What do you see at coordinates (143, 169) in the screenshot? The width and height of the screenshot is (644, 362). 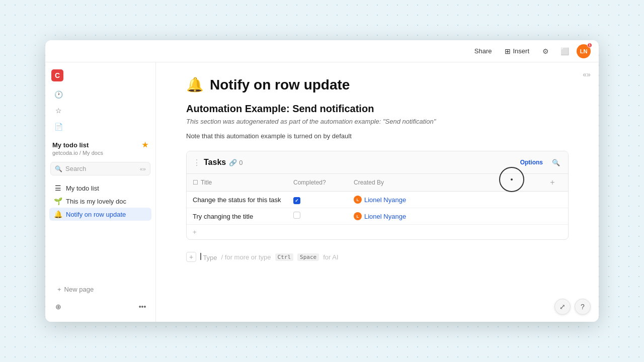 I see `collapse-search-icon: «»` at bounding box center [143, 169].